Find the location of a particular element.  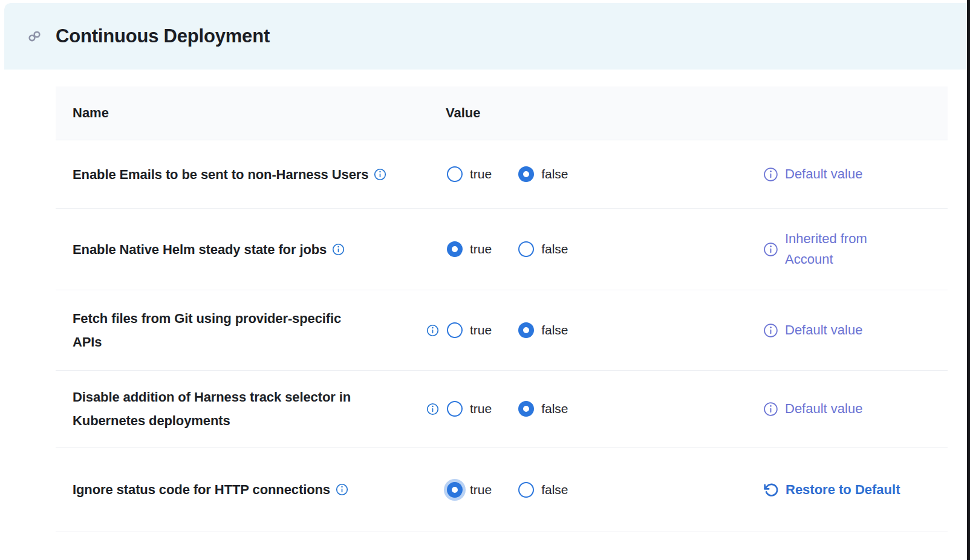

setting-name: Enable Emails to be sent to non-Harness … is located at coordinates (220, 174).